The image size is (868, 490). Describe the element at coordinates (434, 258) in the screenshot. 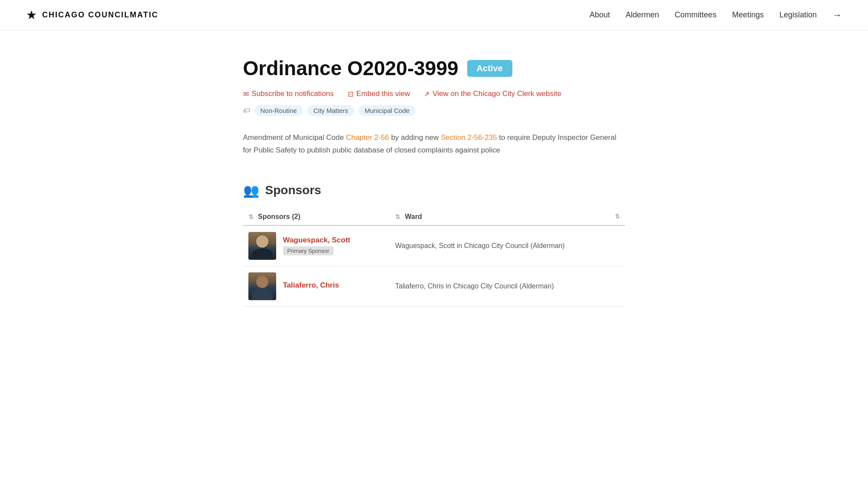

I see `sponsors-table: ⇅ Sponsors (2) ⇅ Ward ⇅ Waguespack, Scot…` at that location.